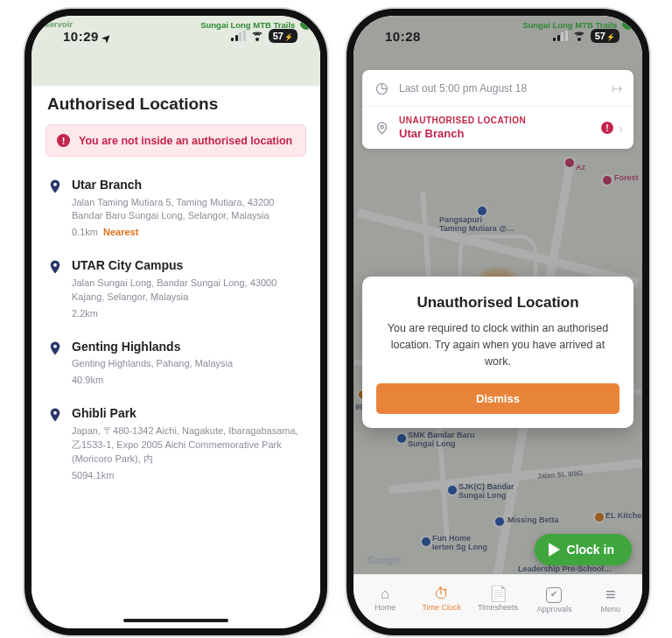 This screenshot has width=672, height=638. What do you see at coordinates (498, 599) in the screenshot?
I see `tab-timesheets: Timesheets` at bounding box center [498, 599].